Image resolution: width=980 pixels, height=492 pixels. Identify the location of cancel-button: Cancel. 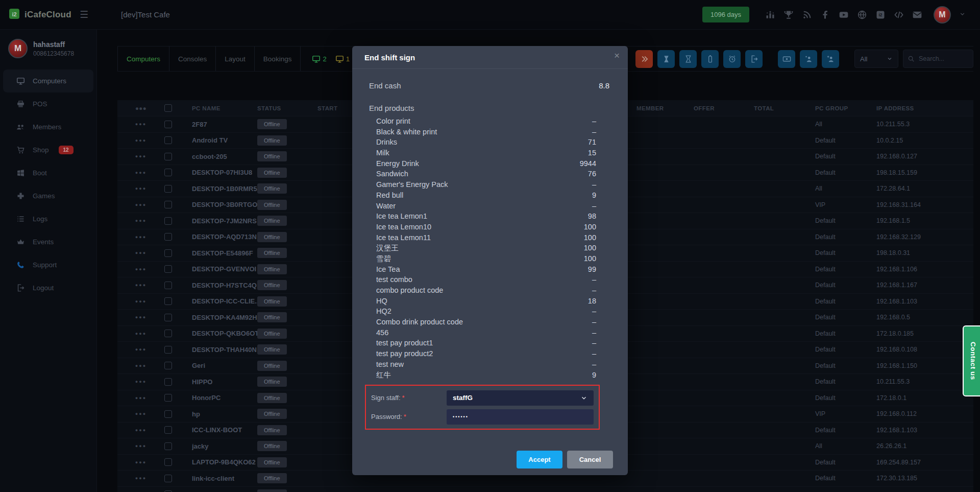
(590, 460).